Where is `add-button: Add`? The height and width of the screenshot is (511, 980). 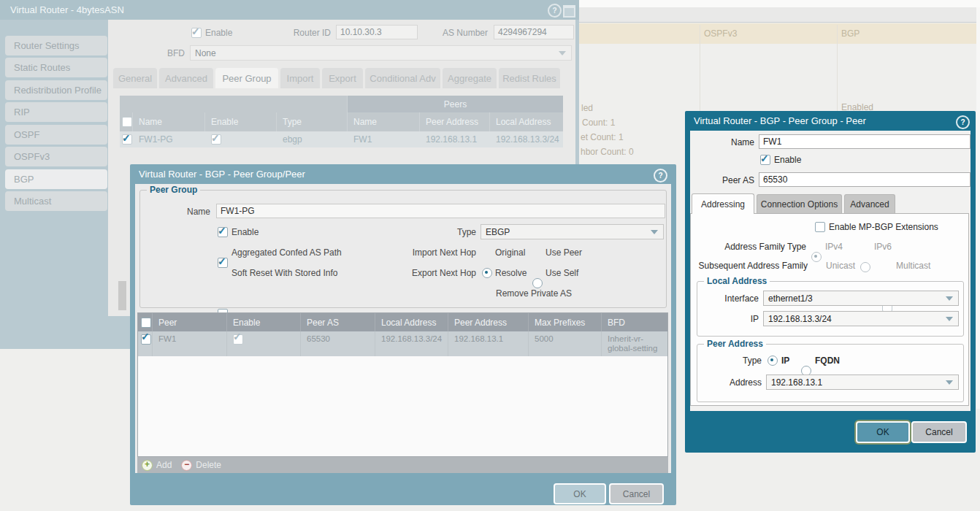 add-button: Add is located at coordinates (164, 465).